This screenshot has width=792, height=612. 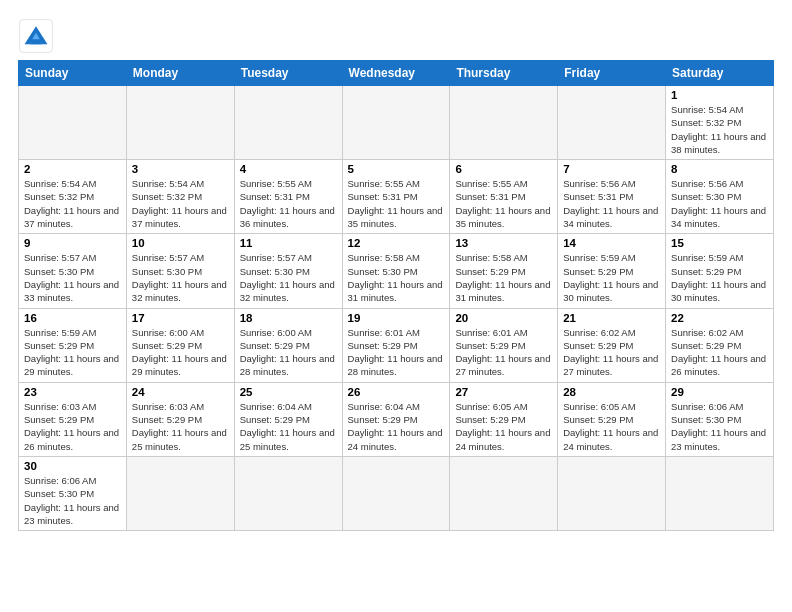 I want to click on calendar-cell-6: 6Sunrise: 5:55 AMSunset: 5:31 PMDaylight…, so click(x=504, y=197).